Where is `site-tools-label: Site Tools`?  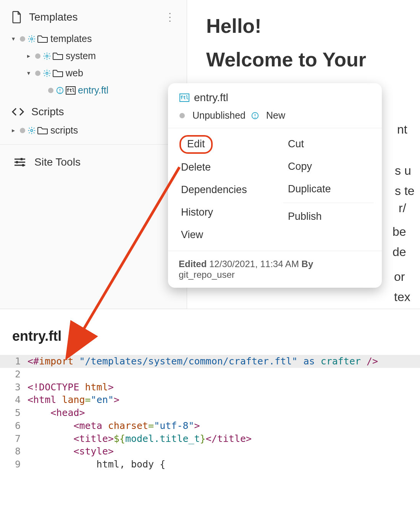 site-tools-label: Site Tools is located at coordinates (57, 162).